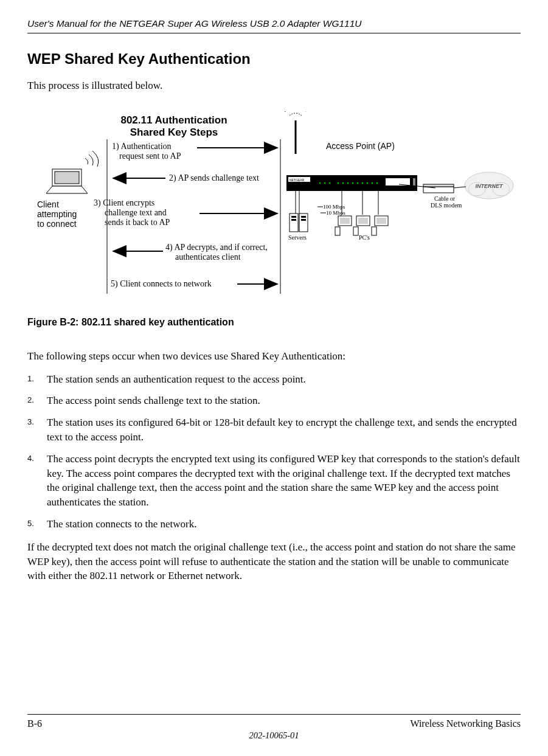 The image size is (548, 756). What do you see at coordinates (274, 401) in the screenshot?
I see `list-item: The access point sends challenge text to…` at bounding box center [274, 401].